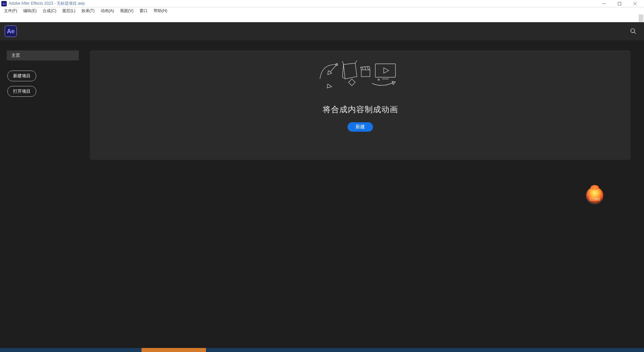 This screenshot has width=644, height=352. I want to click on open-project-button: 打开项目, so click(22, 91).